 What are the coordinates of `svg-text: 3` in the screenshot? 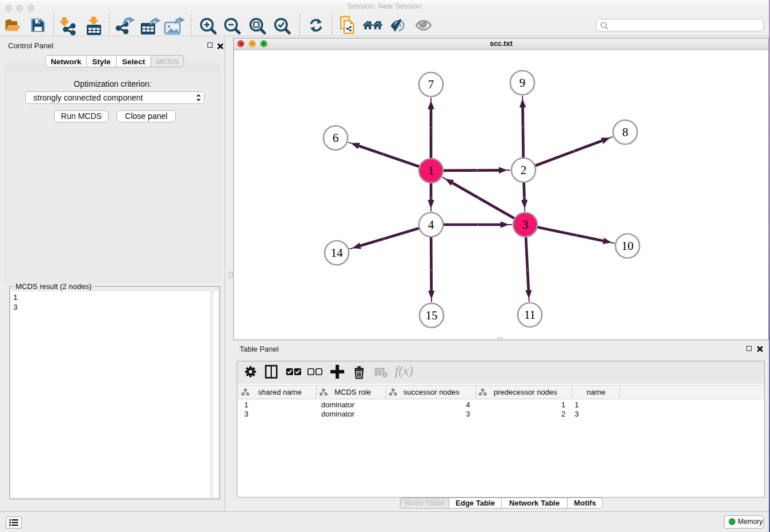 It's located at (525, 225).